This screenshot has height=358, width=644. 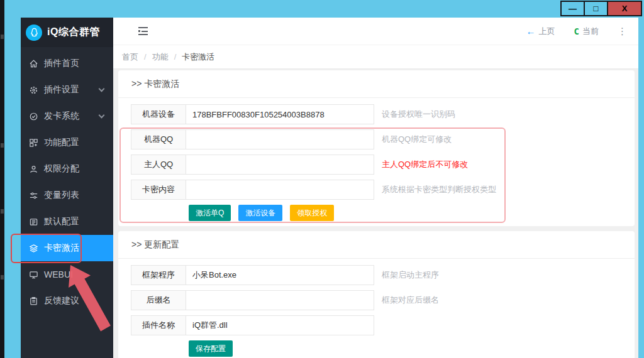 What do you see at coordinates (312, 213) in the screenshot?
I see `claim-authorization-button: 领取授权` at bounding box center [312, 213].